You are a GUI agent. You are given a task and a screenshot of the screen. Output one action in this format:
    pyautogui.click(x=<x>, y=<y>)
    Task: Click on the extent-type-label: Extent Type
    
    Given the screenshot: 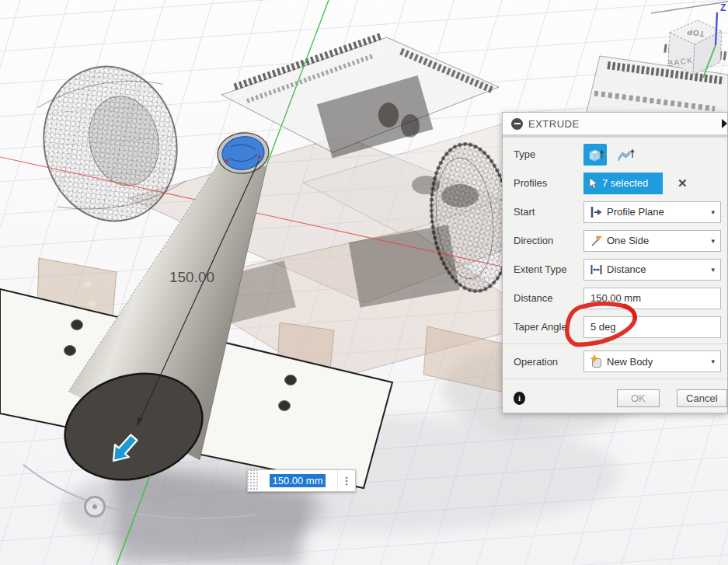 What is the action you would take?
    pyautogui.click(x=549, y=269)
    